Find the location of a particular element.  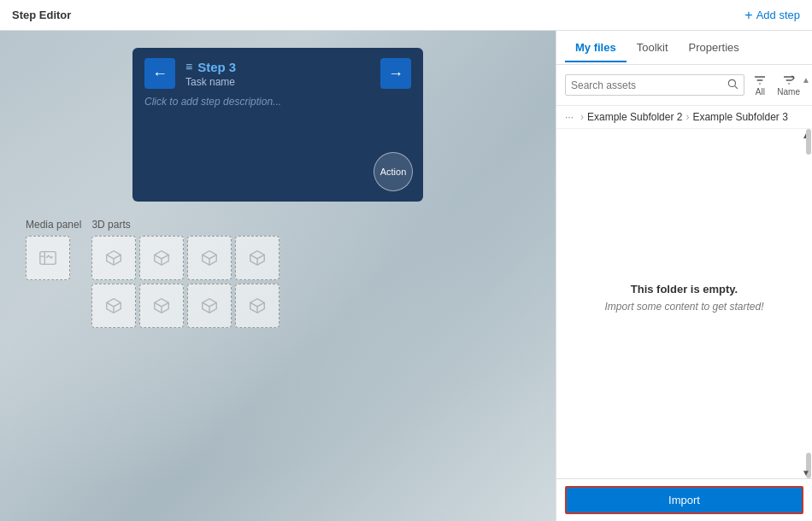

search-input is located at coordinates (647, 85).